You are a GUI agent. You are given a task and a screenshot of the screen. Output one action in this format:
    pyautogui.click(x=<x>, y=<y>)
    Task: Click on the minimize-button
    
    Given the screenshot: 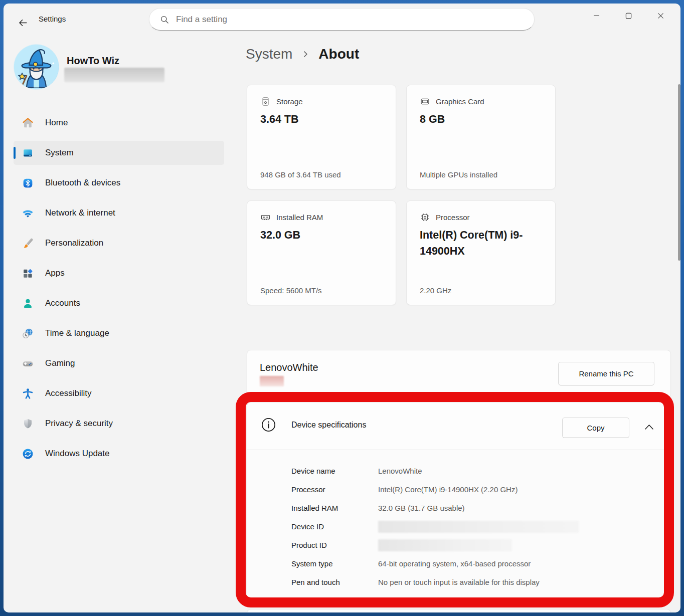 What is the action you would take?
    pyautogui.click(x=596, y=16)
    